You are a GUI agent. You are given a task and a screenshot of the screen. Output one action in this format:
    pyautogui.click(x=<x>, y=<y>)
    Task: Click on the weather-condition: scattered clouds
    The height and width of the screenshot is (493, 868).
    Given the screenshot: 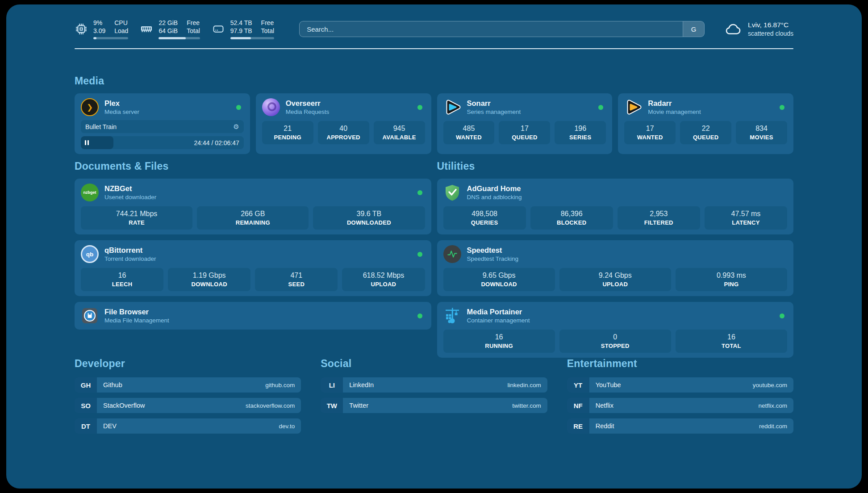 What is the action you would take?
    pyautogui.click(x=771, y=33)
    